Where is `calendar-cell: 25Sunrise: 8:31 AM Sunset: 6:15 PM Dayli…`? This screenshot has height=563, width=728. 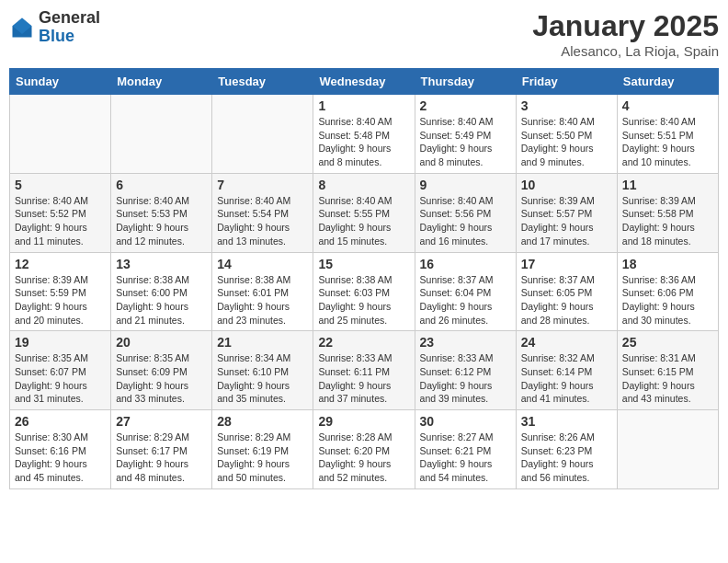
calendar-cell: 25Sunrise: 8:31 AM Sunset: 6:15 PM Dayli… is located at coordinates (667, 371).